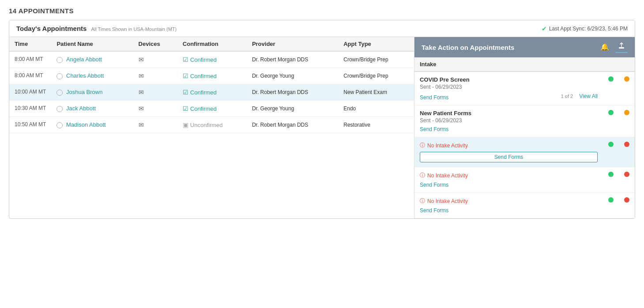 This screenshot has width=644, height=308. What do you see at coordinates (30, 125) in the screenshot?
I see `time-cell: 10:50 AM MT` at bounding box center [30, 125].